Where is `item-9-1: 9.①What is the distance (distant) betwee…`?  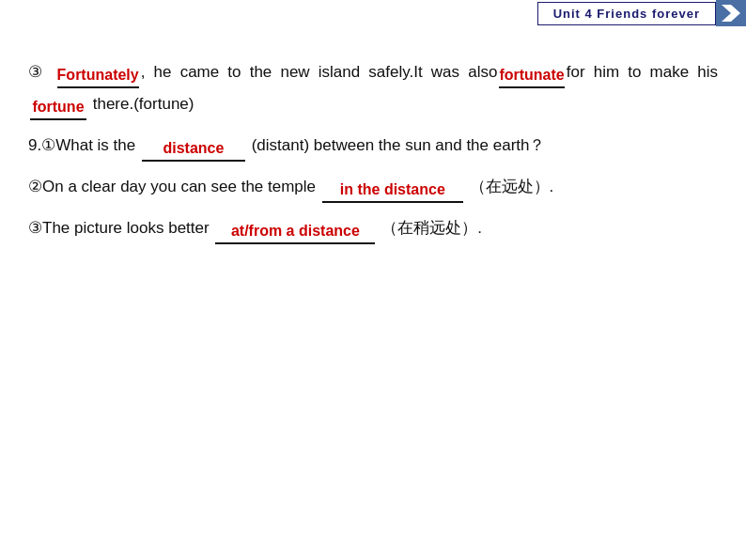 item-9-1: 9.①What is the distance (distant) betwee… is located at coordinates (373, 146).